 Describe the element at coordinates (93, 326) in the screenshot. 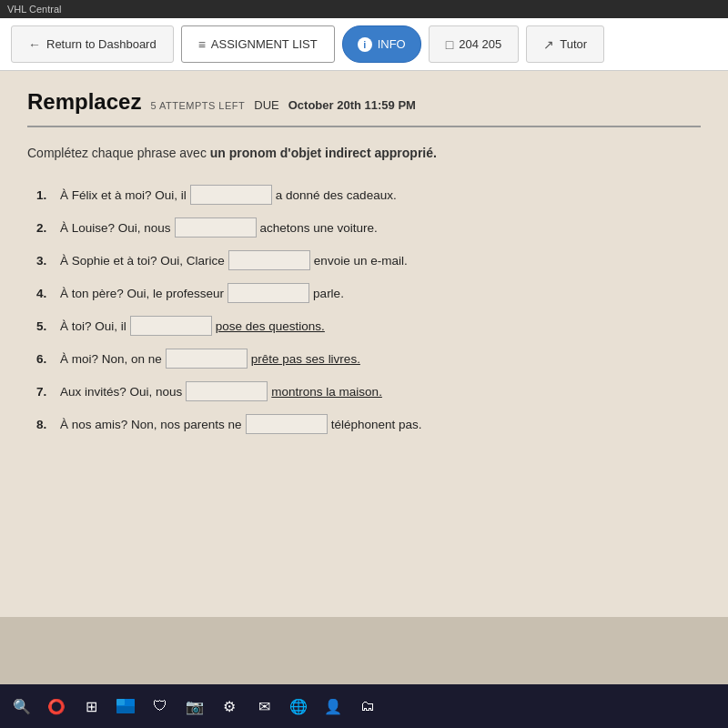

I see `question-before: À toi? Oui, il` at that location.